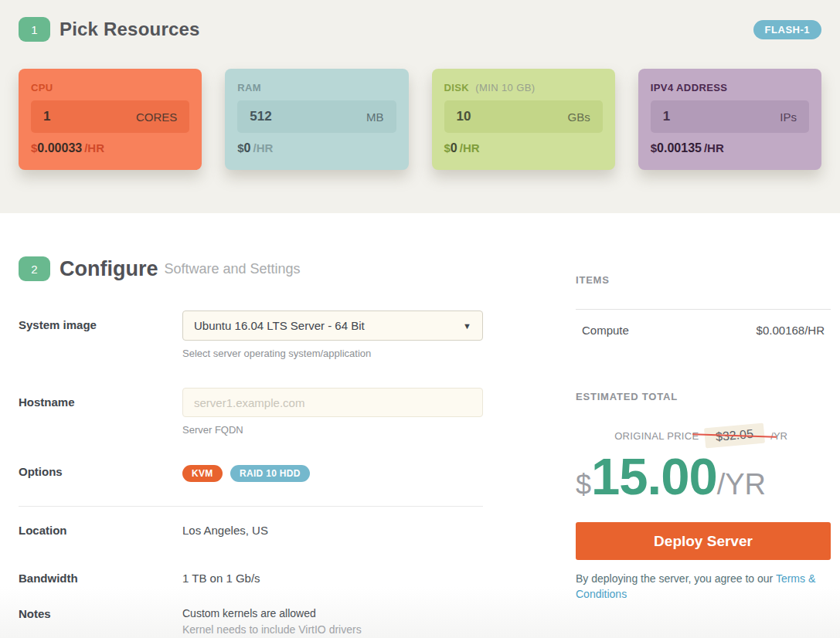  Describe the element at coordinates (703, 541) in the screenshot. I see `deploy-server-button: Deploy Server` at that location.